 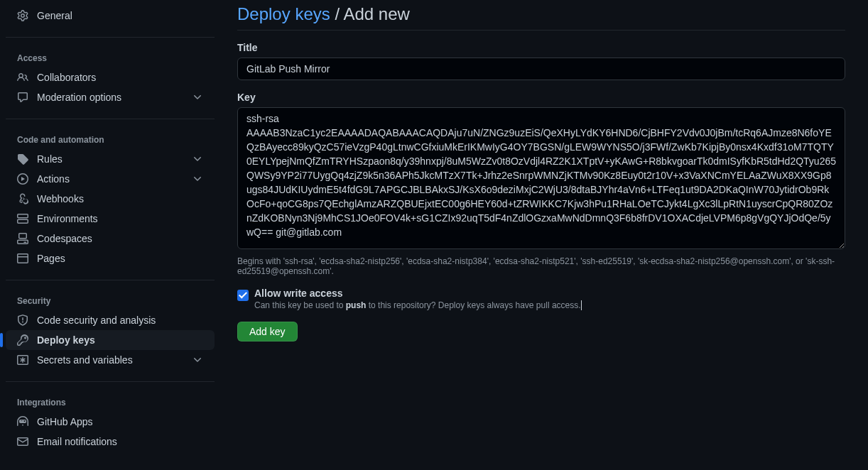 I want to click on rules-icon, so click(x=23, y=159).